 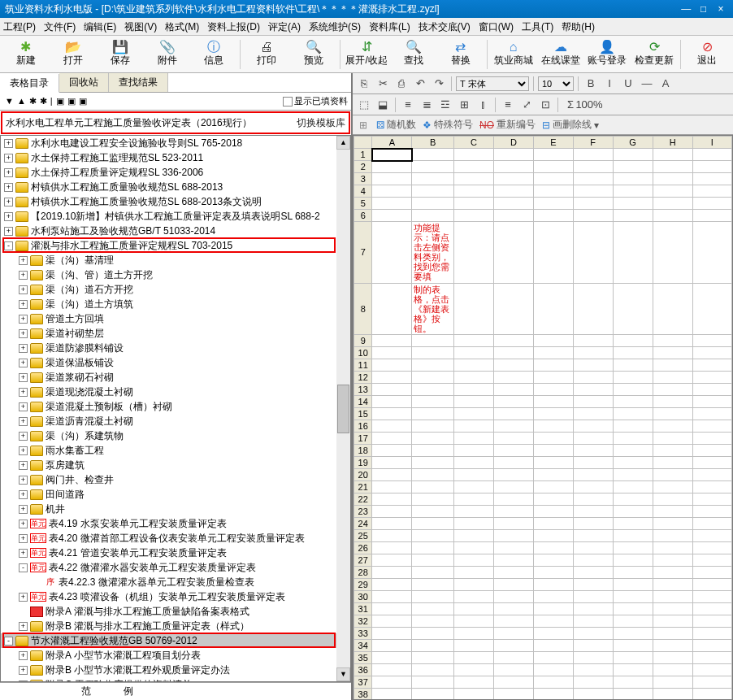 I want to click on mini-tool-5: ▣, so click(x=60, y=101).